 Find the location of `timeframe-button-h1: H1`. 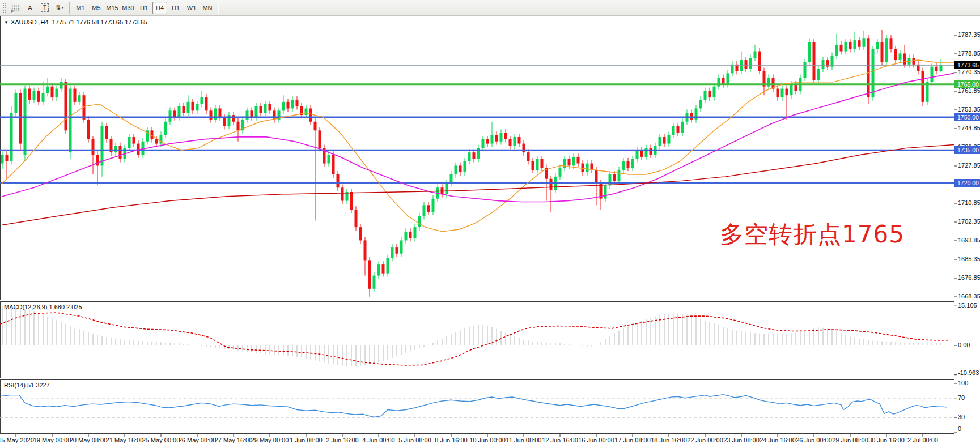

timeframe-button-h1: H1 is located at coordinates (144, 8).